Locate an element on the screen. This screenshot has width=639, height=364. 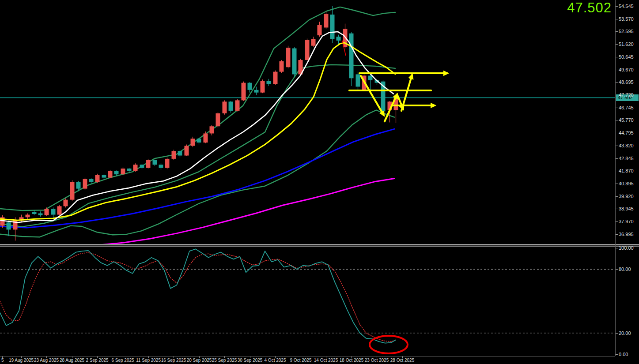
price-tick-label: 49.670 is located at coordinates (624, 70).